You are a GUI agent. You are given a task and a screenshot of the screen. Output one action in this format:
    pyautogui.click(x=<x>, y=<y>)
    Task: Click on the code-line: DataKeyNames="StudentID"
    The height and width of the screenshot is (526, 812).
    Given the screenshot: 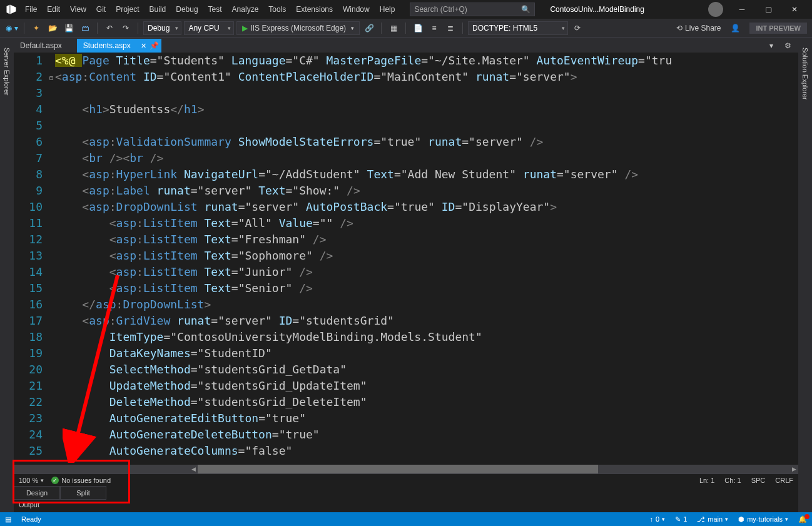 What is the action you would take?
    pyautogui.click(x=427, y=353)
    